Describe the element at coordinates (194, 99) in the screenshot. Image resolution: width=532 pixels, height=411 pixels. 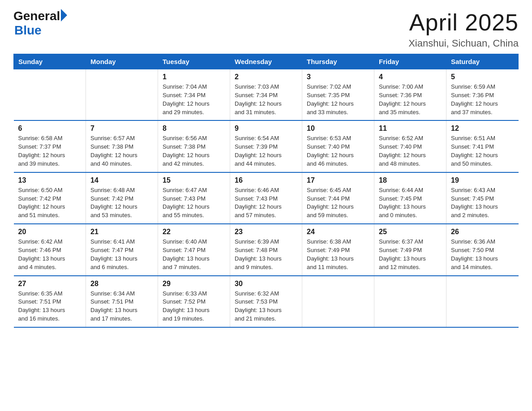
I see `day-info: Sunrise: 7:04 AM Sunset: 7:34 PM Dayligh…` at that location.